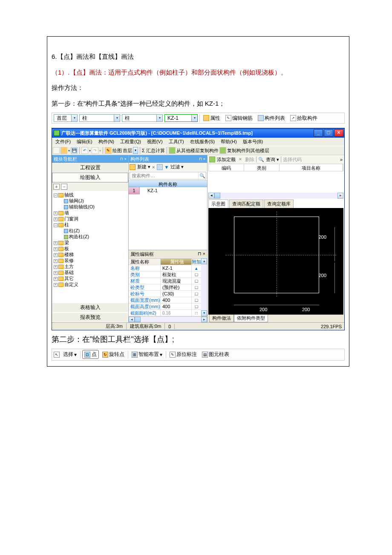  Describe the element at coordinates (84, 142) in the screenshot. I see `menu-edit: 编辑(E)` at that location.